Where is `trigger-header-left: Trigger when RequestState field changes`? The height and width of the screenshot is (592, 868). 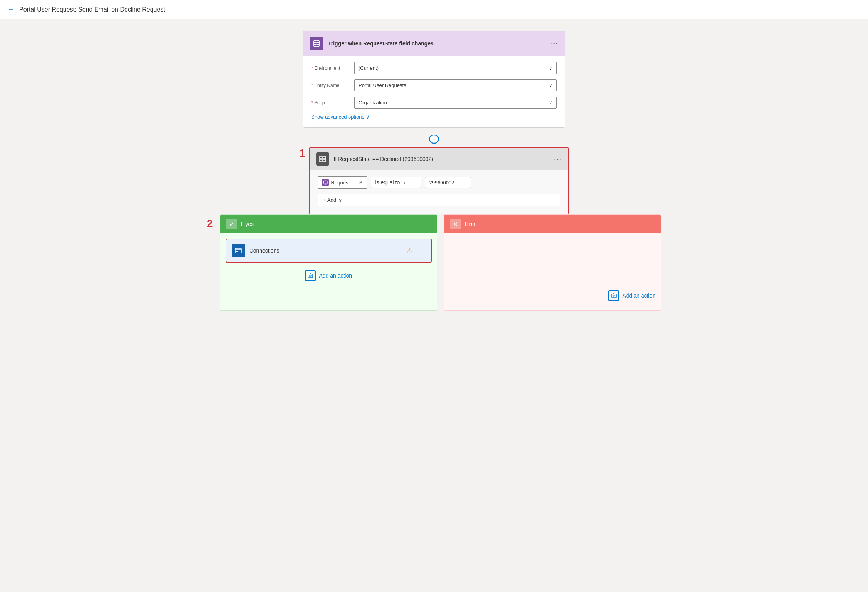
trigger-header-left: Trigger when RequestState field changes is located at coordinates (372, 43).